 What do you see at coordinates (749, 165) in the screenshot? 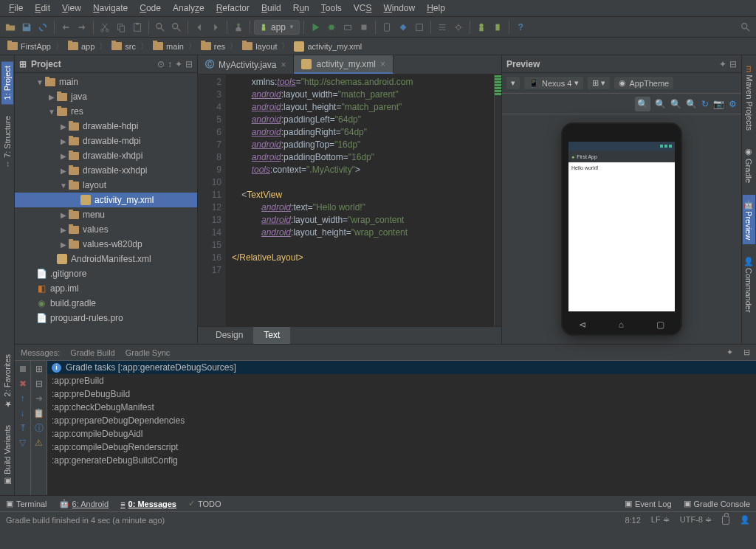
I see `tab-gradle: ◉ Gradle` at bounding box center [749, 165].